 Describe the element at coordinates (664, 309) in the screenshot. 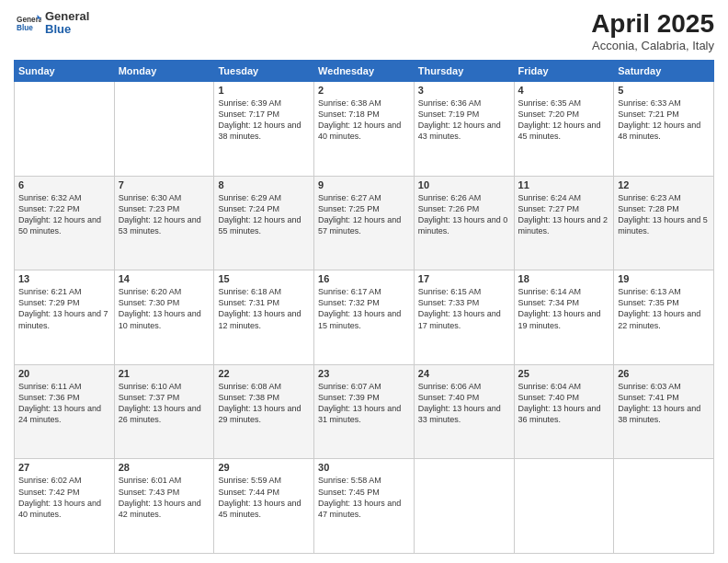

I see `day-info: Sunrise: 6:13 AM Sunset: 7:35 PM Dayligh…` at that location.